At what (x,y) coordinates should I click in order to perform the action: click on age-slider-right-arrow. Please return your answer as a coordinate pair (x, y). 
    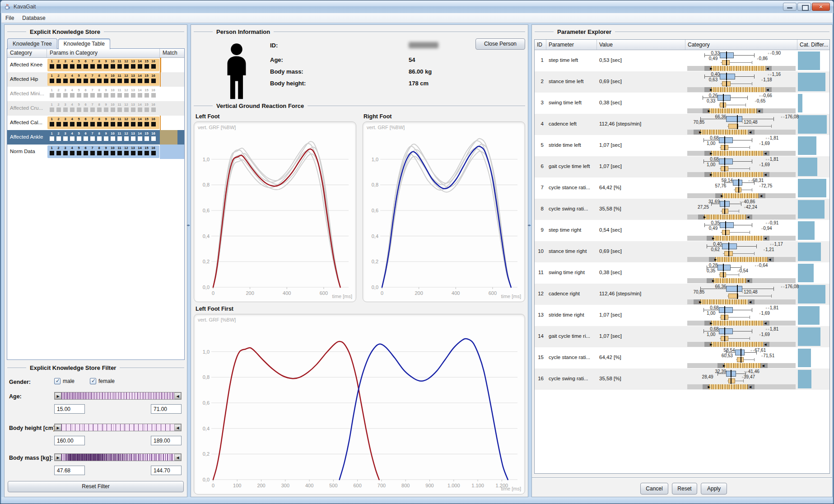
    Looking at the image, I should click on (178, 396).